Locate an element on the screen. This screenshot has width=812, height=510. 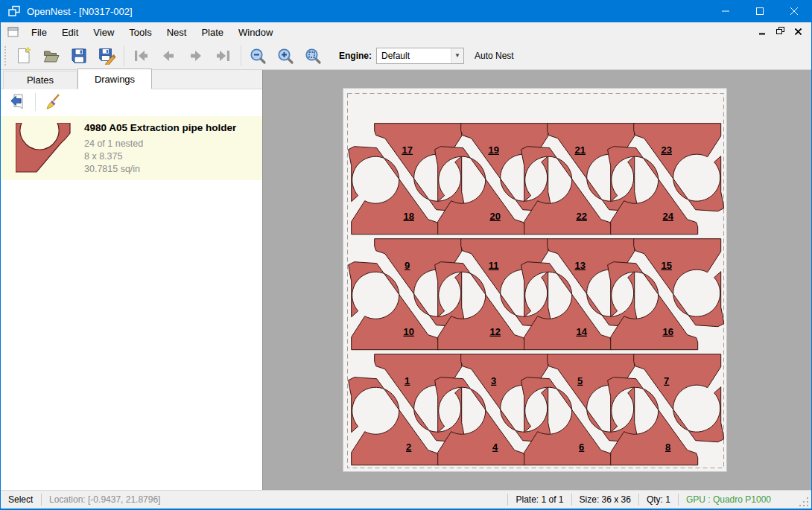
toolbar: Engine: Default ▼ Auto Nest is located at coordinates (406, 56).